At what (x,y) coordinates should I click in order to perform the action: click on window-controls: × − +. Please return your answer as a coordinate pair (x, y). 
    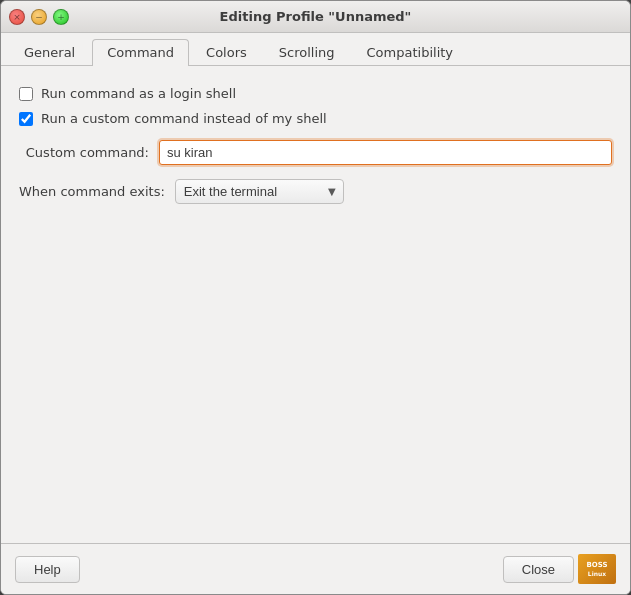
    Looking at the image, I should click on (39, 17).